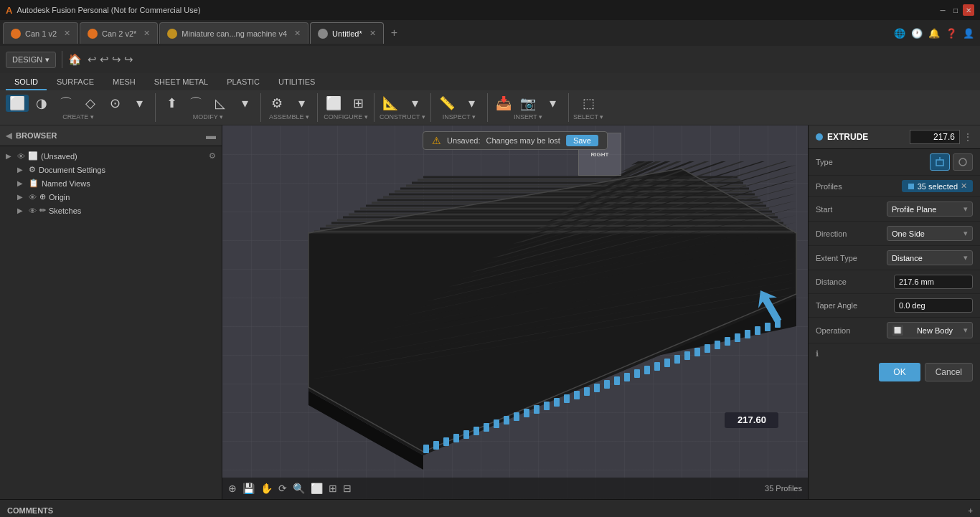  Describe the element at coordinates (232, 488) in the screenshot. I see `vp-move-icon: ⊕` at that location.